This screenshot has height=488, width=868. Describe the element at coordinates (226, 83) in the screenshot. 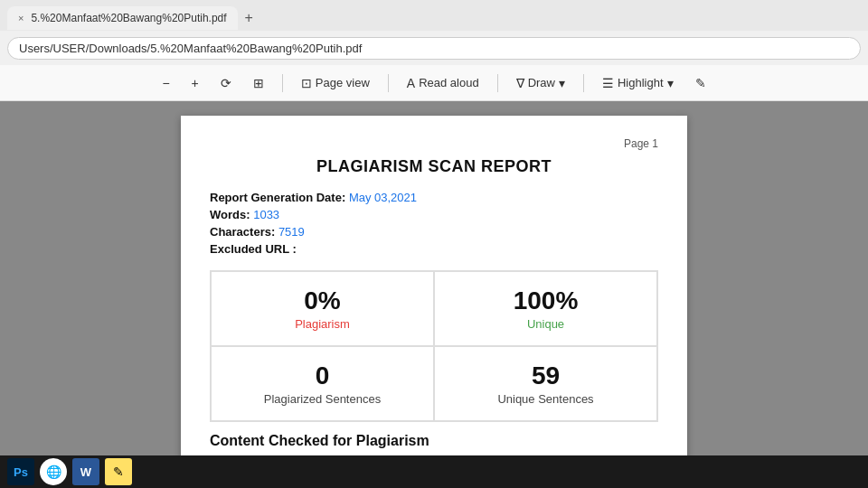

I see `fit-page-icon: ⟳` at that location.